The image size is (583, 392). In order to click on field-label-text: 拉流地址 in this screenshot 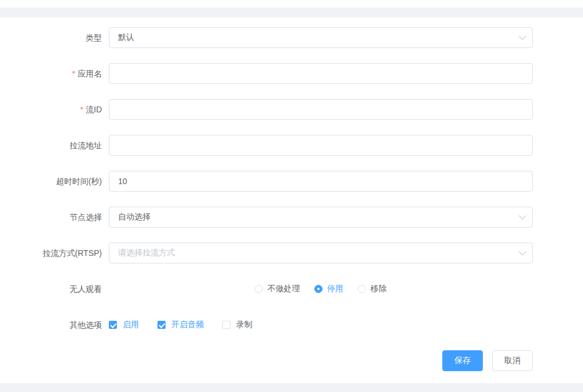, I will do `click(86, 145)`.